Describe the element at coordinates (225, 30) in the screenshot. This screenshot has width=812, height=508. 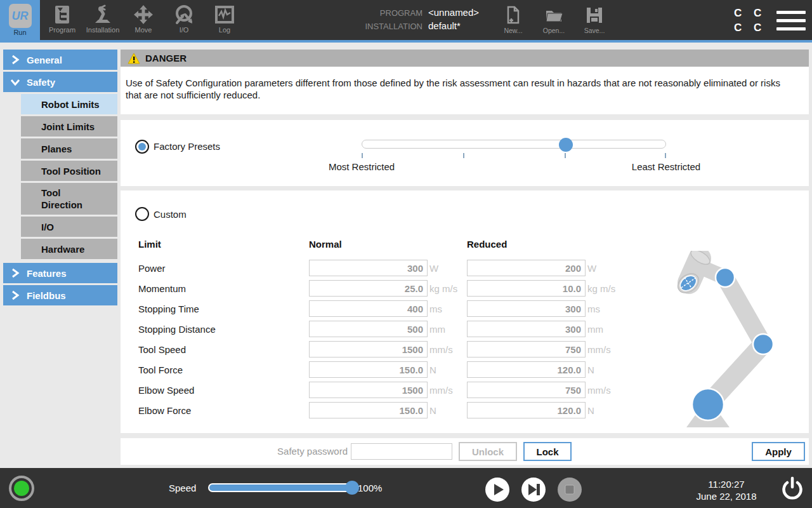
I see `tab-log-label: Log` at that location.